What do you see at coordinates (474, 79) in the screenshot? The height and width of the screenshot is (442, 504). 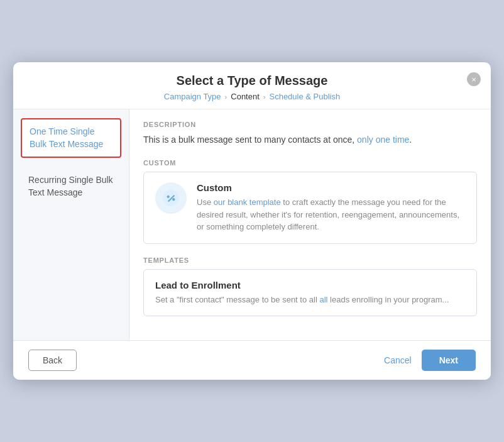 I see `close-button: ×` at bounding box center [474, 79].